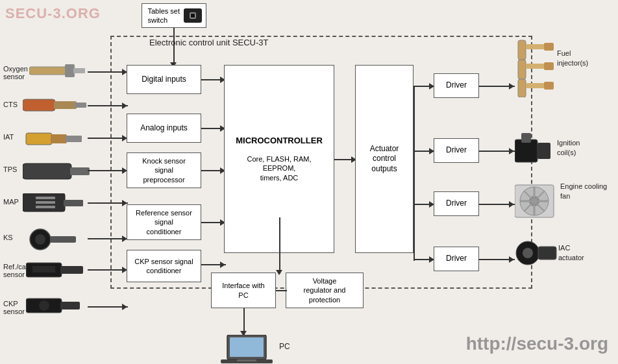 The image size is (618, 364). Describe the element at coordinates (14, 308) in the screenshot. I see `sensor-ckp-label: CKPsensor` at that location.